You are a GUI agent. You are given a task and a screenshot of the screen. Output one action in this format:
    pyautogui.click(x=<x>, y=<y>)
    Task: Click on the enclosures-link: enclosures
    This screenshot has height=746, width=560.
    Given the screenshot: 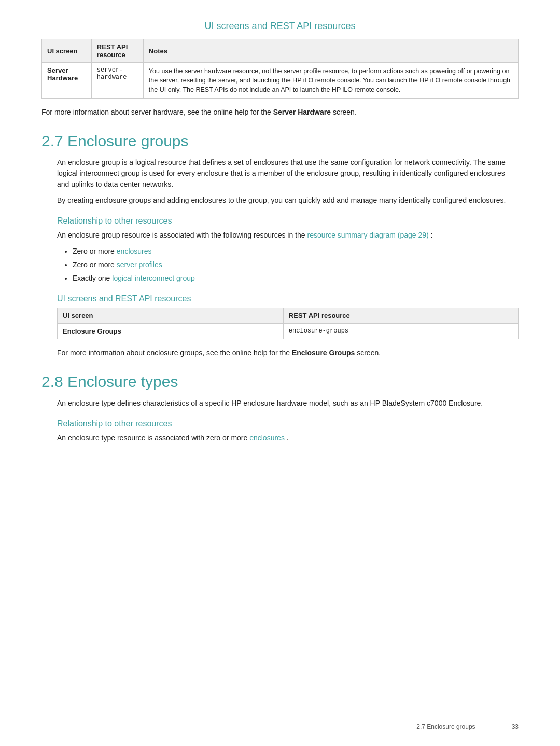 What is the action you would take?
    pyautogui.click(x=134, y=251)
    